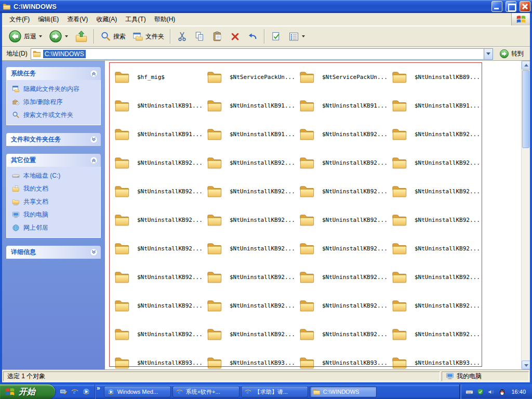 The image size is (532, 399). Describe the element at coordinates (200, 36) in the screenshot. I see `copy-button` at that location.